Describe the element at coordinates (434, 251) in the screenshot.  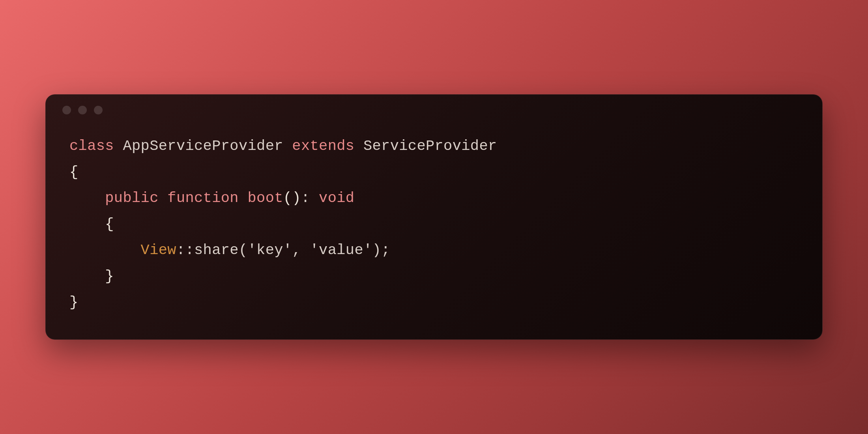
I see `code-line-5: View::share('key', 'value');` at that location.